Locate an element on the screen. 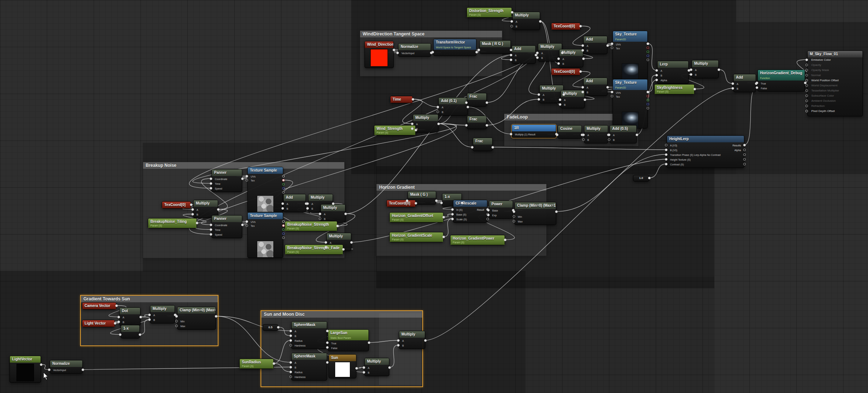 The image size is (868, 393). node-sky-texture-sky_tex_2: Sky_TextureParam2DUVsTex is located at coordinates (630, 104).